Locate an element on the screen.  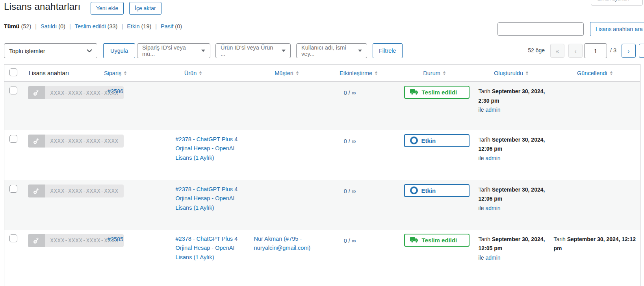
import-button: İçe aktar is located at coordinates (145, 8).